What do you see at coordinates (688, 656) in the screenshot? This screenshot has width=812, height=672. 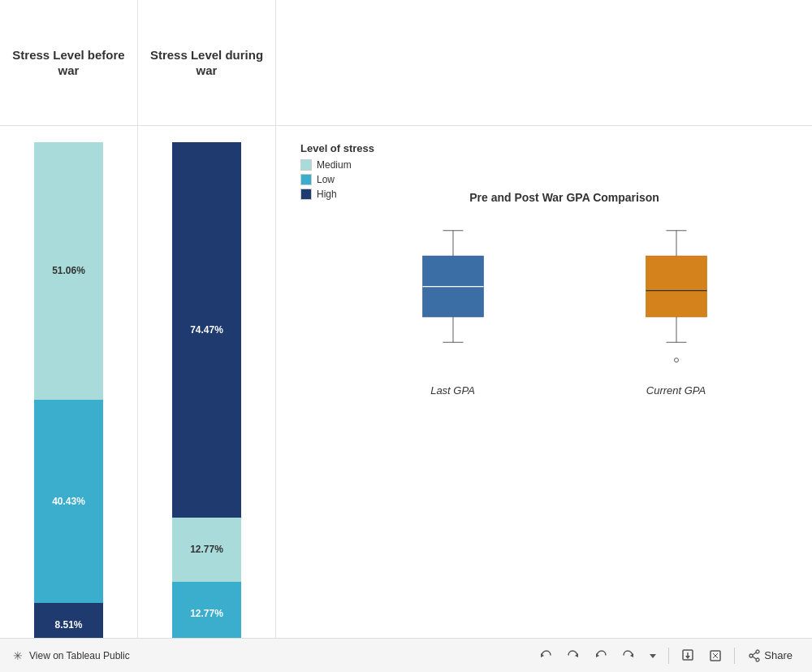 I see `download-button` at bounding box center [688, 656].